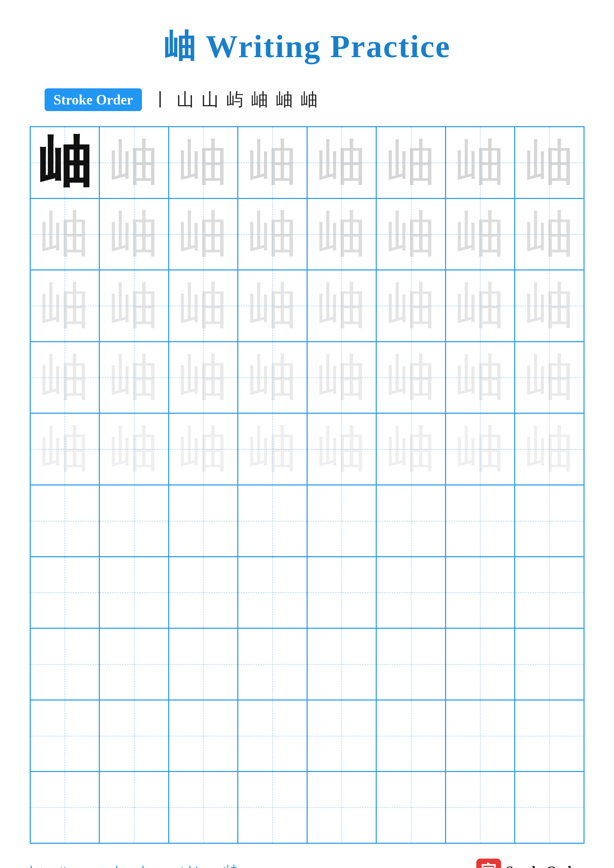 This screenshot has height=868, width=614. I want to click on grid-cell-r2c5: 岫, so click(342, 234).